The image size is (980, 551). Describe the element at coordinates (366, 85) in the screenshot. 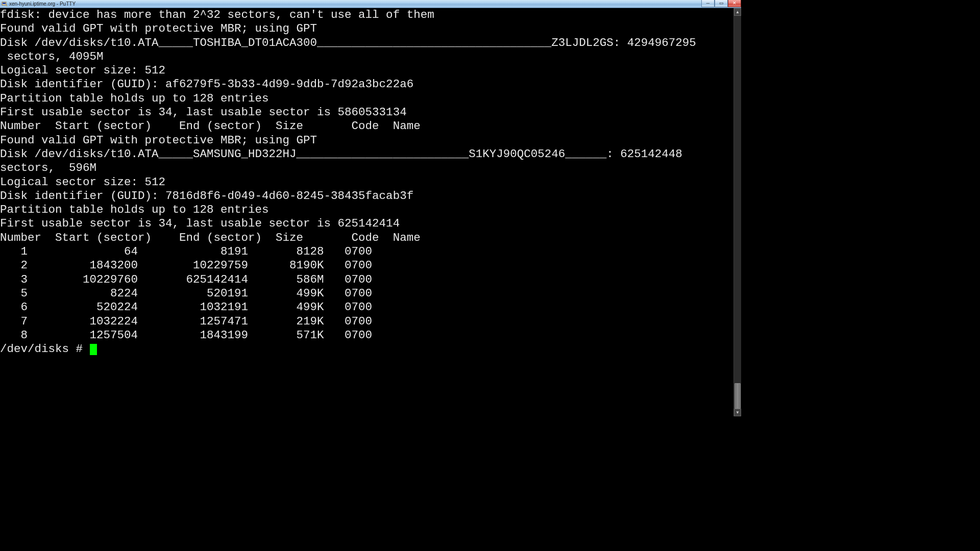

I see `terminal-line: Disk identifier (GUID): af6279f5-3b33-4d…` at that location.